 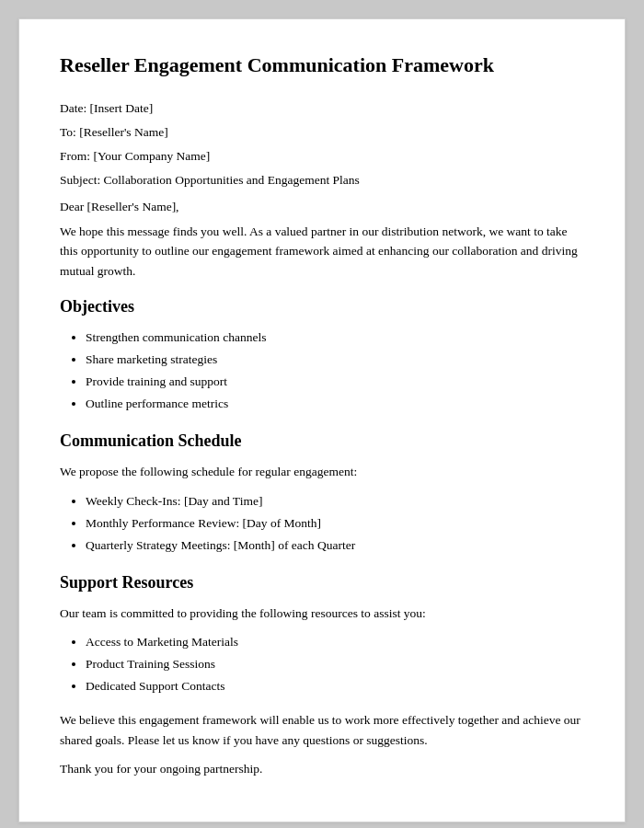 What do you see at coordinates (322, 664) in the screenshot?
I see `support-list: Access to Marketing Materials Product Tr…` at bounding box center [322, 664].